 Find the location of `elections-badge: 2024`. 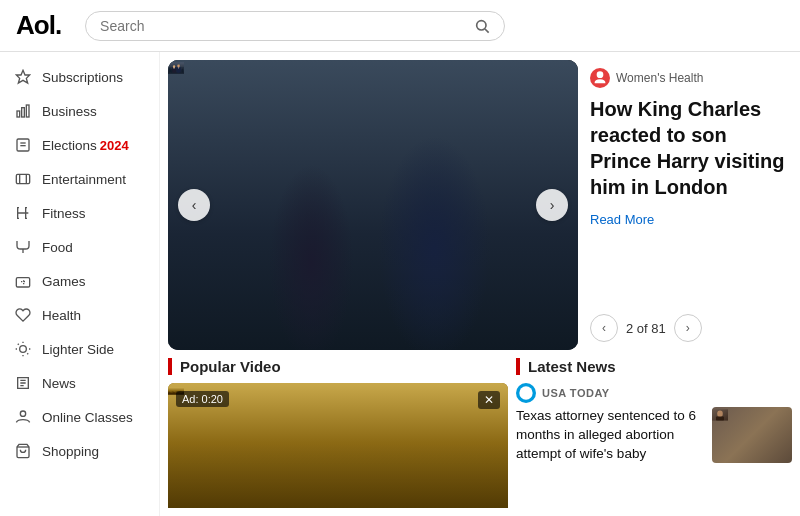

elections-badge: 2024 is located at coordinates (114, 146).